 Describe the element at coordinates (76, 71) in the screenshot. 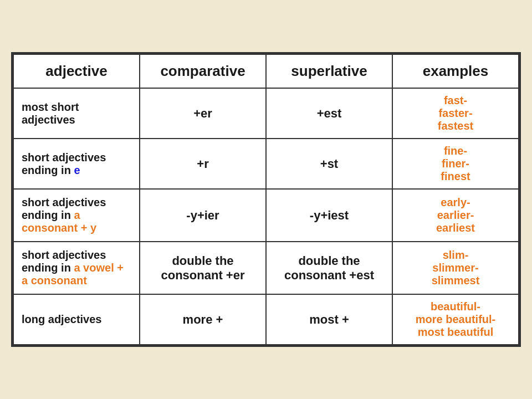

I see `header-adjective: adjective` at that location.